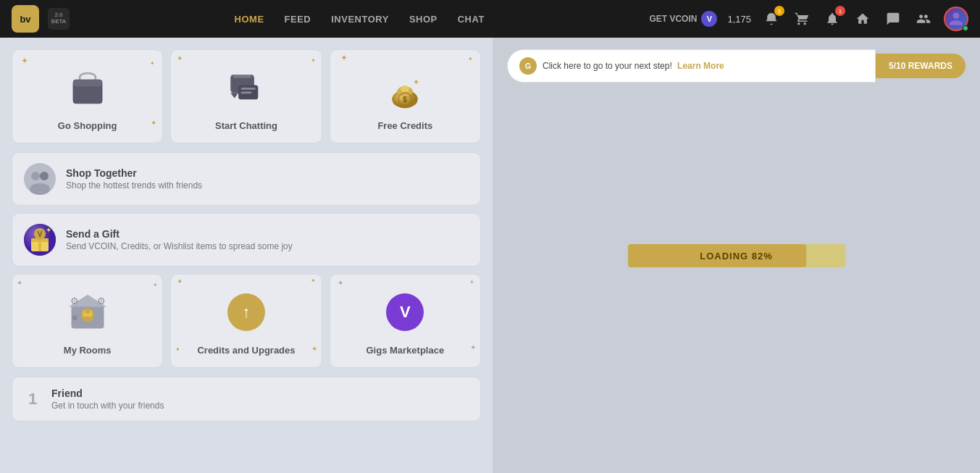  What do you see at coordinates (359, 19) in the screenshot?
I see `nav-links: HOME FEED INVENTORY SHOP CHAT` at bounding box center [359, 19].